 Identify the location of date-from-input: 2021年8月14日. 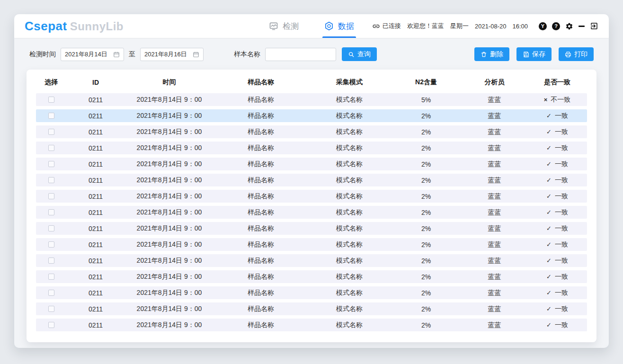
(92, 54).